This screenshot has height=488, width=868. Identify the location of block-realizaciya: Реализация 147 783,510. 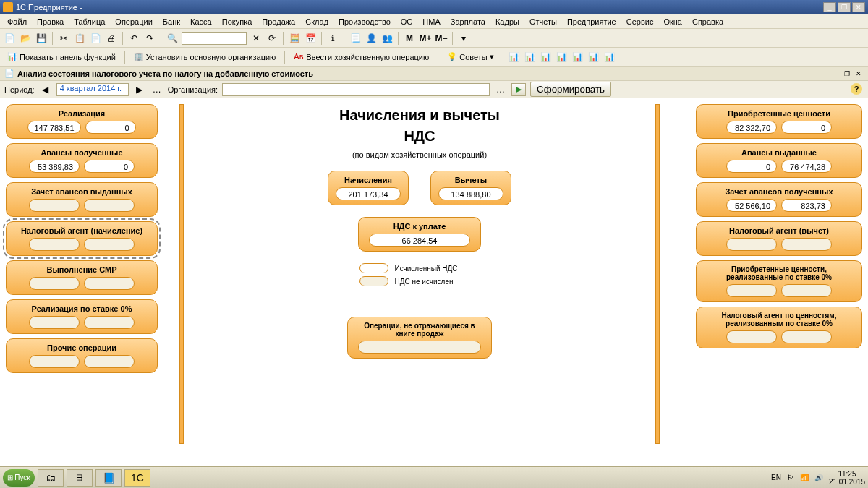
(82, 121).